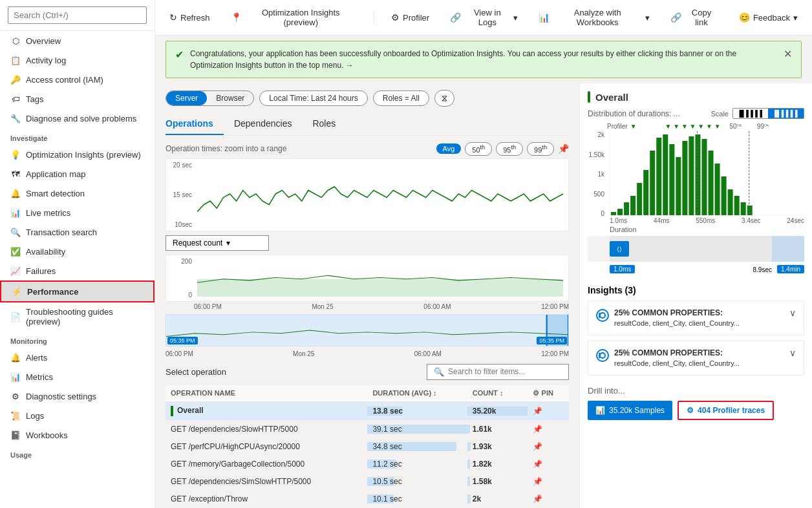  What do you see at coordinates (696, 127) in the screenshot?
I see `profiler-markers-row: Profiler ▼ ▼ ▼ ▼ ▼ ▼ ▼ ▼ 50ᵗʰ 99ᵗʰ` at bounding box center [696, 127].